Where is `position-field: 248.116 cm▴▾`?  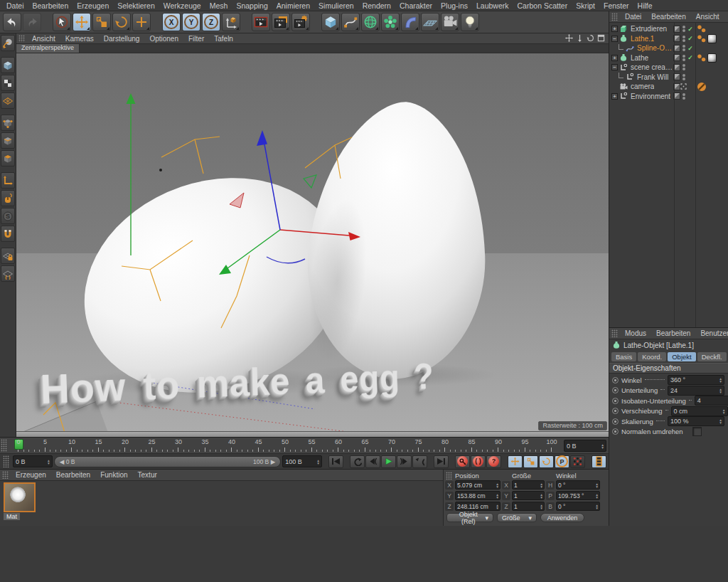
position-field: 248.116 cm▴▾ is located at coordinates (478, 507).